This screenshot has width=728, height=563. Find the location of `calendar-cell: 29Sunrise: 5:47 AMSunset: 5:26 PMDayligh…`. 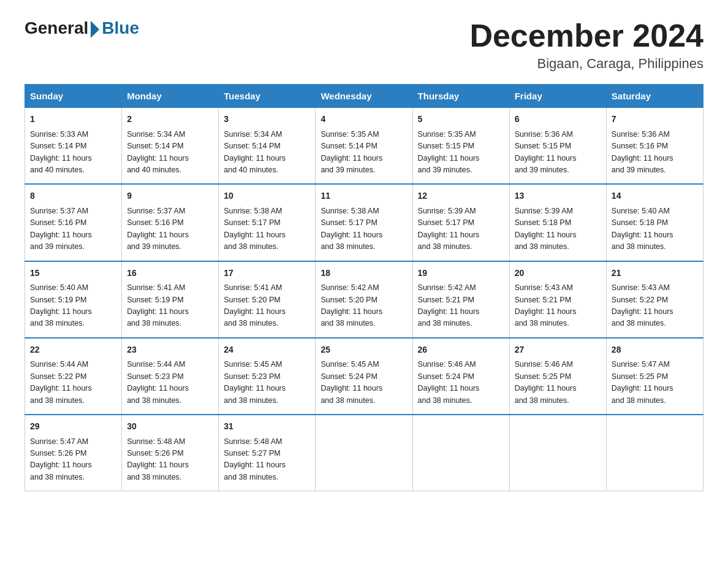

calendar-cell: 29Sunrise: 5:47 AMSunset: 5:26 PMDayligh… is located at coordinates (74, 453).